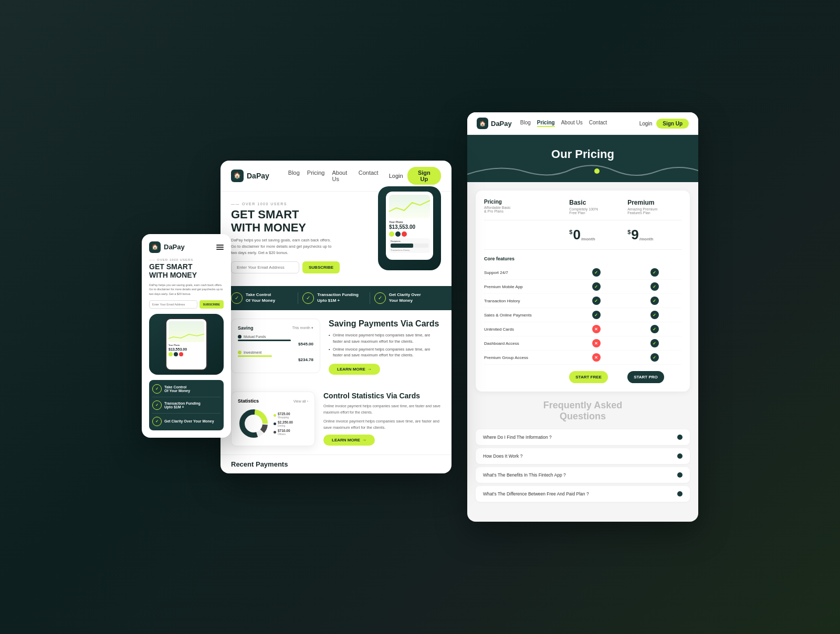 The height and width of the screenshot is (634, 840). What do you see at coordinates (410, 207) in the screenshot?
I see `hero-phone-chart` at bounding box center [410, 207].